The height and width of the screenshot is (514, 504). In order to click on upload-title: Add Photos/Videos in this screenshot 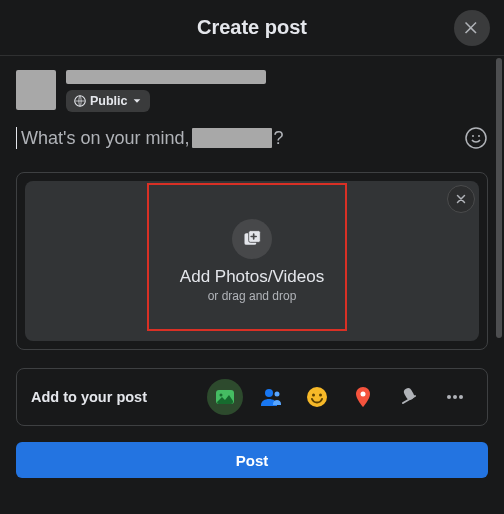, I will do `click(252, 277)`.